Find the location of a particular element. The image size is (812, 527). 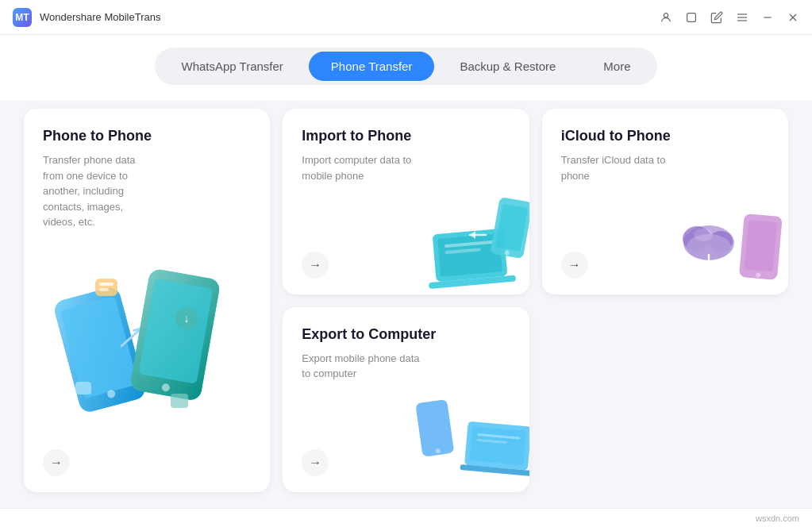

title-bar-left: MT Wondershare MobileTrans is located at coordinates (87, 17).